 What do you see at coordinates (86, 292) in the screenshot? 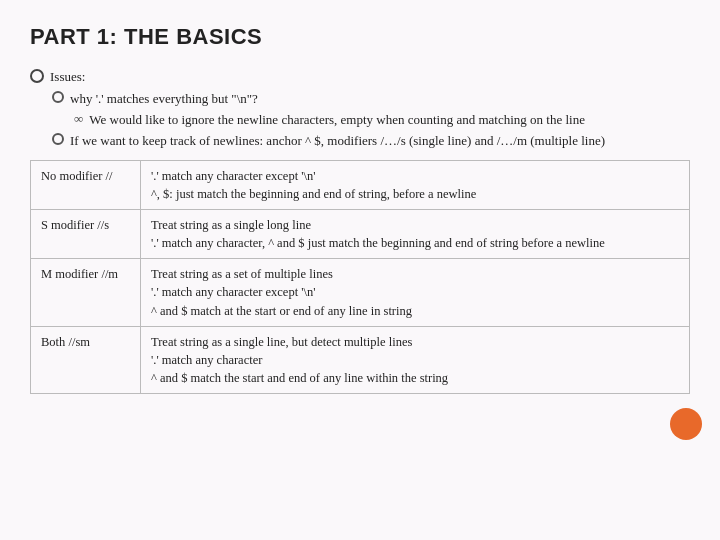
I see `modifier-cell: M modifier //m` at bounding box center [86, 292].